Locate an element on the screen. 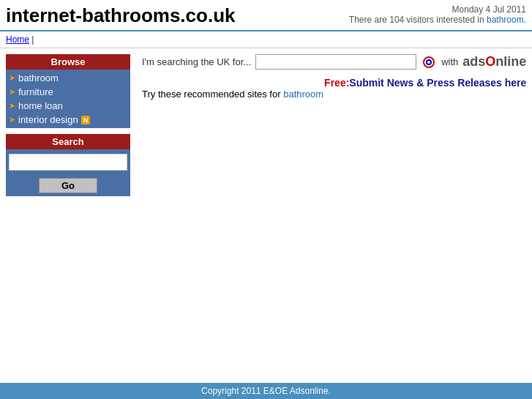 The width and height of the screenshot is (532, 399). search-bar-label: I'm searching the UK for... is located at coordinates (196, 61).